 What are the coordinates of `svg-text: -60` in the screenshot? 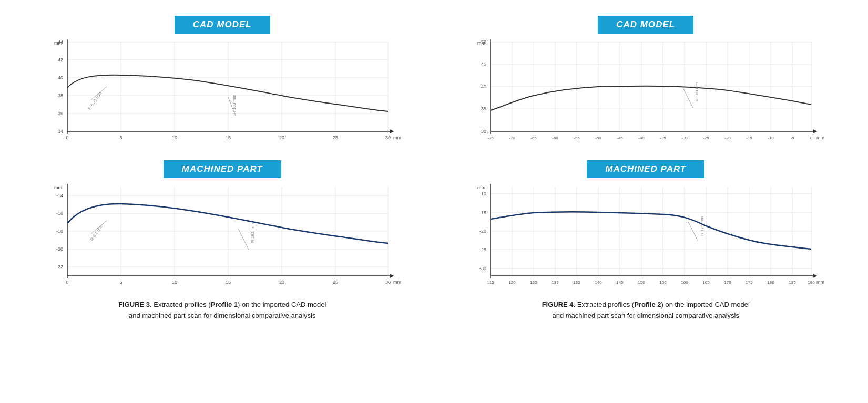 It's located at (555, 138).